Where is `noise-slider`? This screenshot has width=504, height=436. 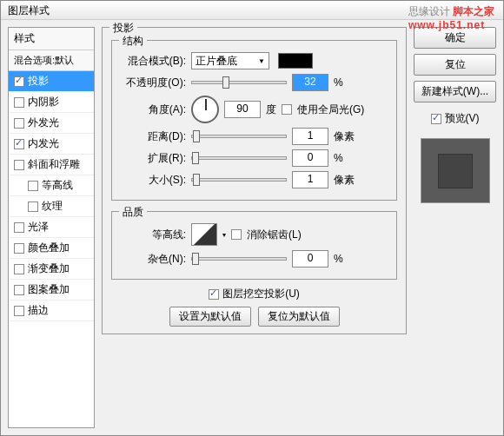 noise-slider is located at coordinates (239, 259).